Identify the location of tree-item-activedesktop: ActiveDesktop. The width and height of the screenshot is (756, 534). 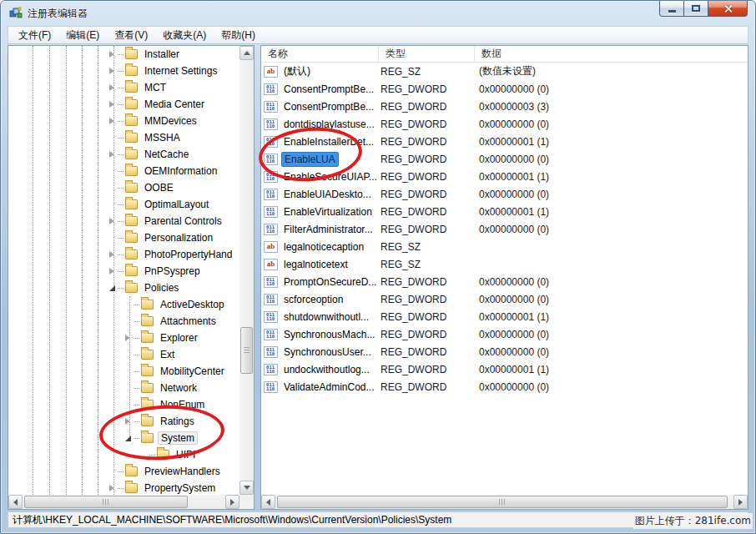
(123, 305).